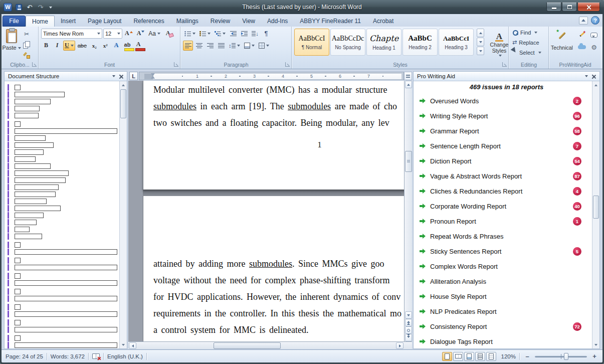 The width and height of the screenshot is (604, 364). Describe the element at coordinates (506, 161) in the screenshot. I see `report-diction-report: Diction Report54` at that location.